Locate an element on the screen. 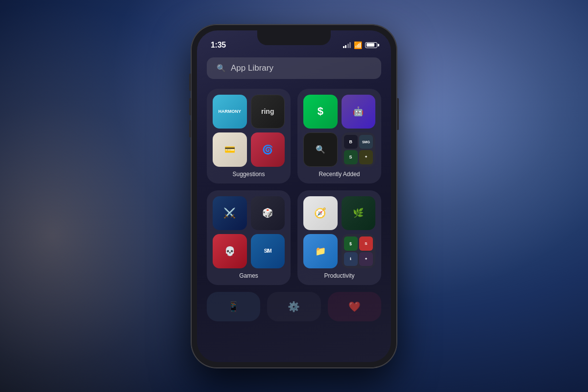 This screenshot has width=588, height=392. mini-bold: B is located at coordinates (351, 142).